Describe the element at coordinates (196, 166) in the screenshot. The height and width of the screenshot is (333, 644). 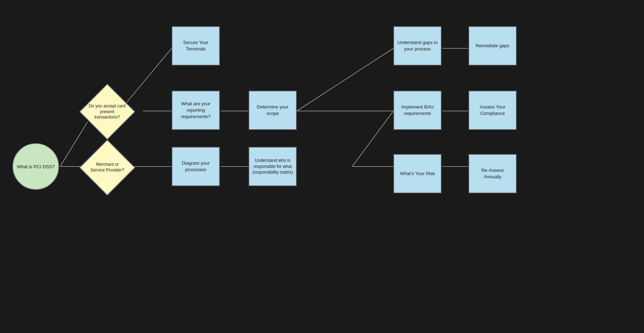
I see `diagram-processes-label: Diagram your processes` at that location.